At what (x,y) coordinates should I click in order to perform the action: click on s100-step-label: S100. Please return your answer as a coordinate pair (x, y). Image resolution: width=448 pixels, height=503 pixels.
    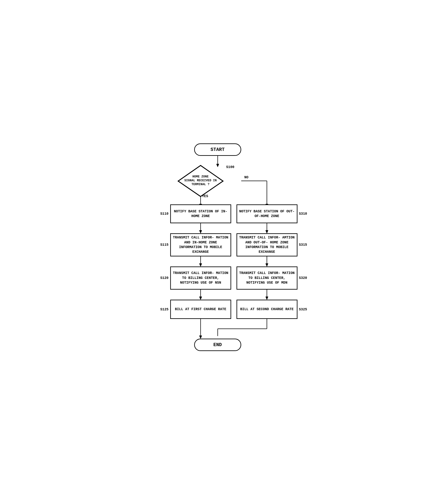
    Looking at the image, I should click on (230, 167).